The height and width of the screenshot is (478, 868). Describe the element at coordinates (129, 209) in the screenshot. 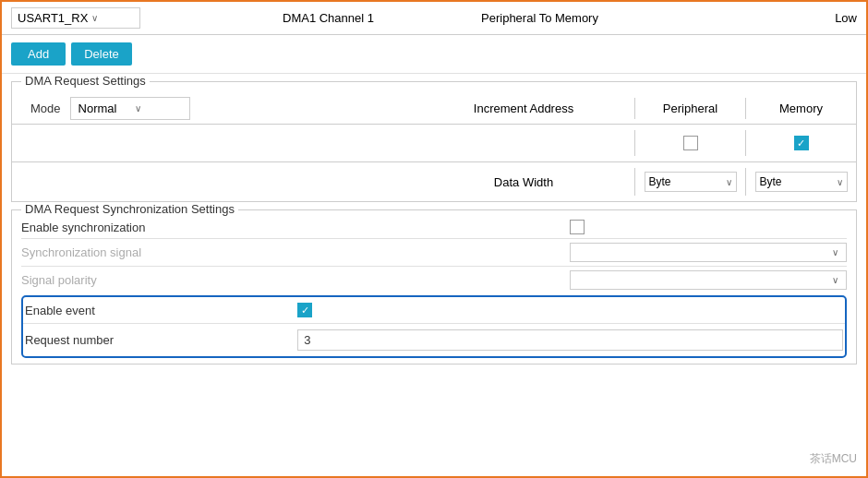

I see `dma-sync-settings-title: DMA Request Synchronization Settings` at that location.